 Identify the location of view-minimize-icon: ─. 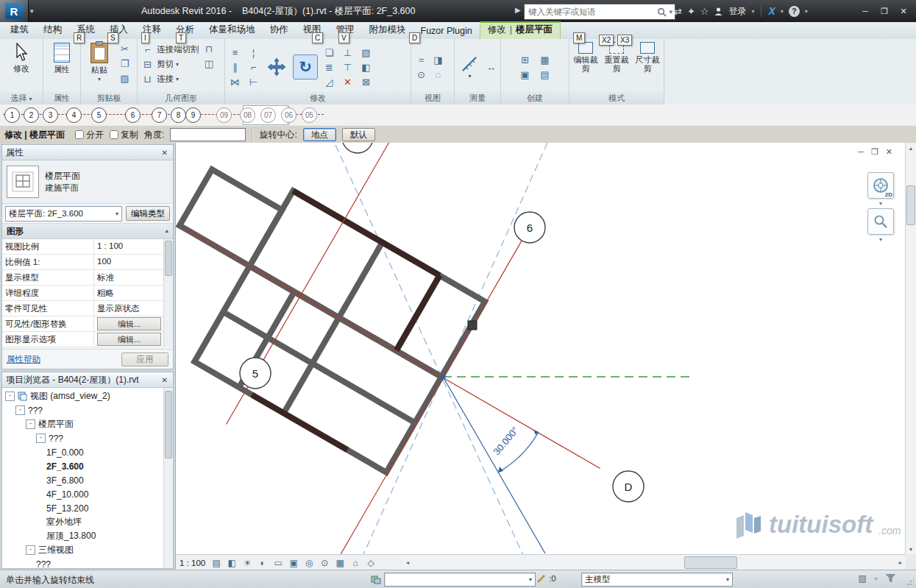
(861, 152).